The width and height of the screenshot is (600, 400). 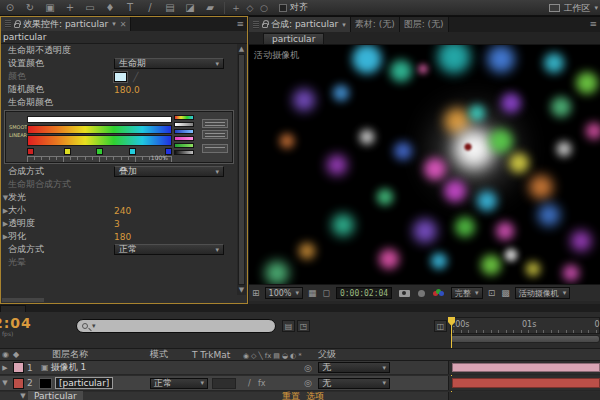 I want to click on property-value: 180.0, so click(x=127, y=90).